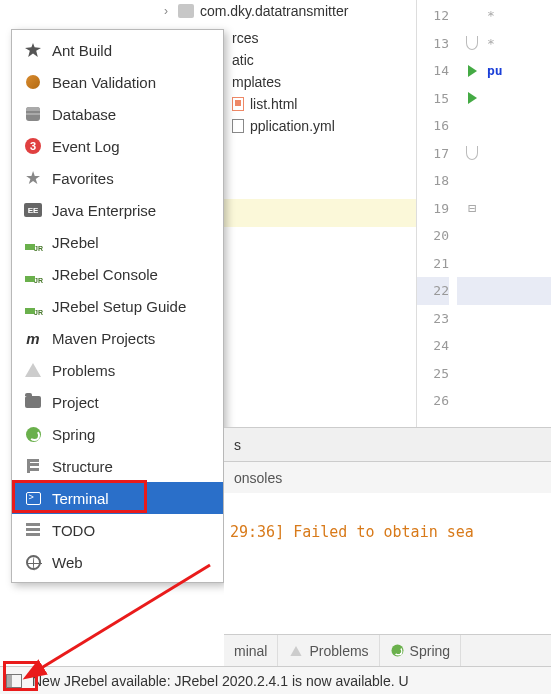  I want to click on maven-icon: m, so click(33, 338).